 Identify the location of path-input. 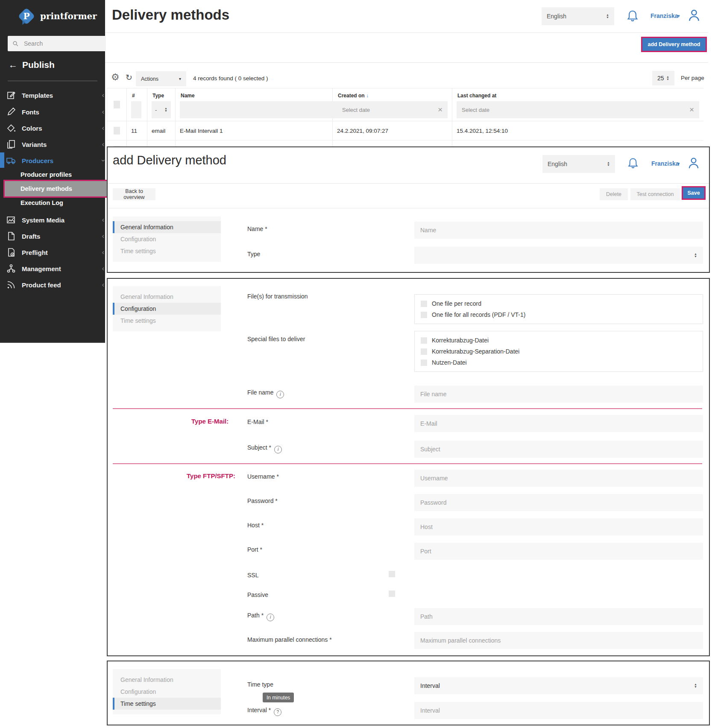
(559, 617).